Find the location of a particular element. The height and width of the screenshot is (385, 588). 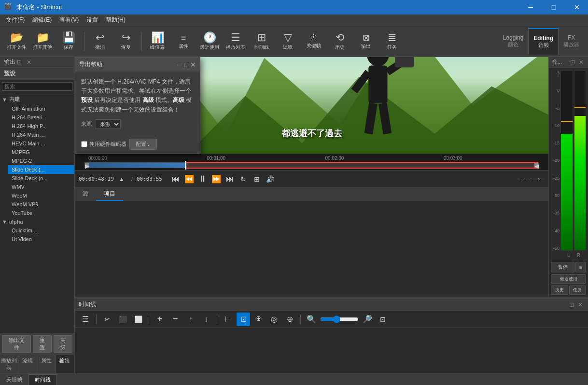

scrub-start-handle: ▶ is located at coordinates (87, 165).